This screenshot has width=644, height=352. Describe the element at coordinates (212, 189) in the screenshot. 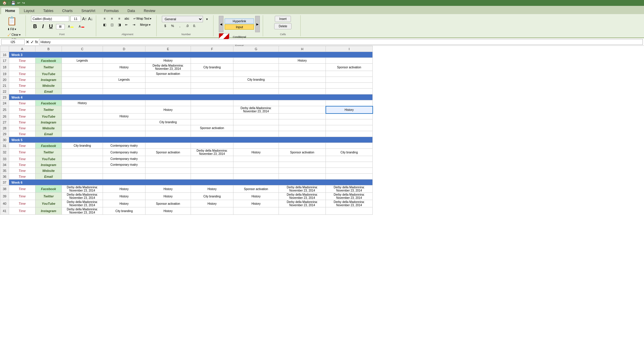

I see `cell-38-5: History` at that location.